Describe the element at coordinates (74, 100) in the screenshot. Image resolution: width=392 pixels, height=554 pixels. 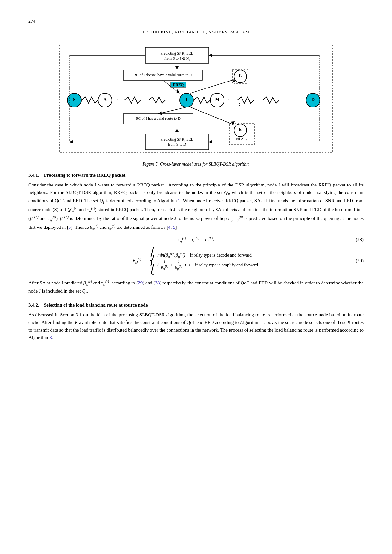
I see `svg-text: S` at that location.